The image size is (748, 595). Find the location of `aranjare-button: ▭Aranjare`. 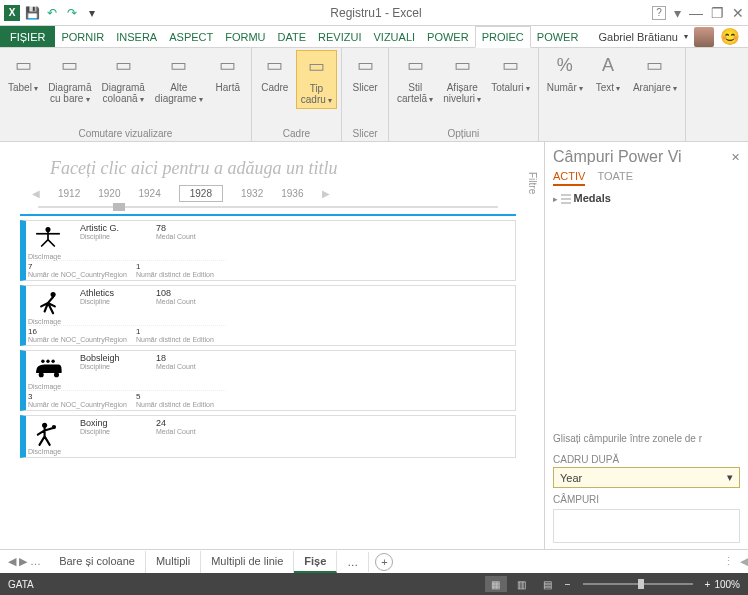

aranjare-button: ▭Aranjare is located at coordinates (655, 73).